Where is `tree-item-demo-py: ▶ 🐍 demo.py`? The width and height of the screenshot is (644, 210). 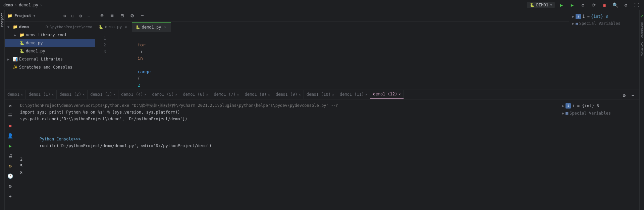 tree-item-demo-py: ▶ 🐍 demo.py is located at coordinates (50, 43).